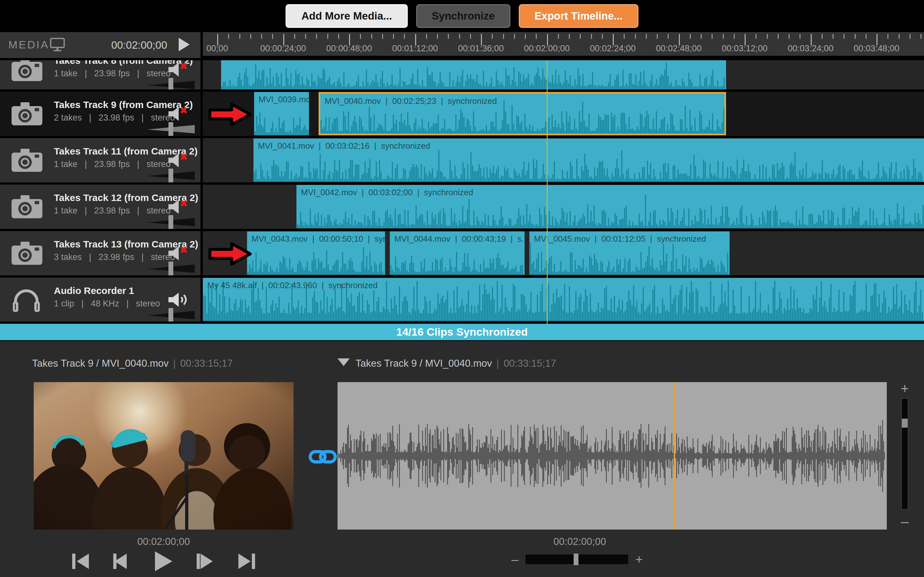 This screenshot has width=924, height=577. What do you see at coordinates (564, 160) in the screenshot?
I see `track-lane: MVI_0041.mov | 00:03:02;16 | synchronize…` at bounding box center [564, 160].